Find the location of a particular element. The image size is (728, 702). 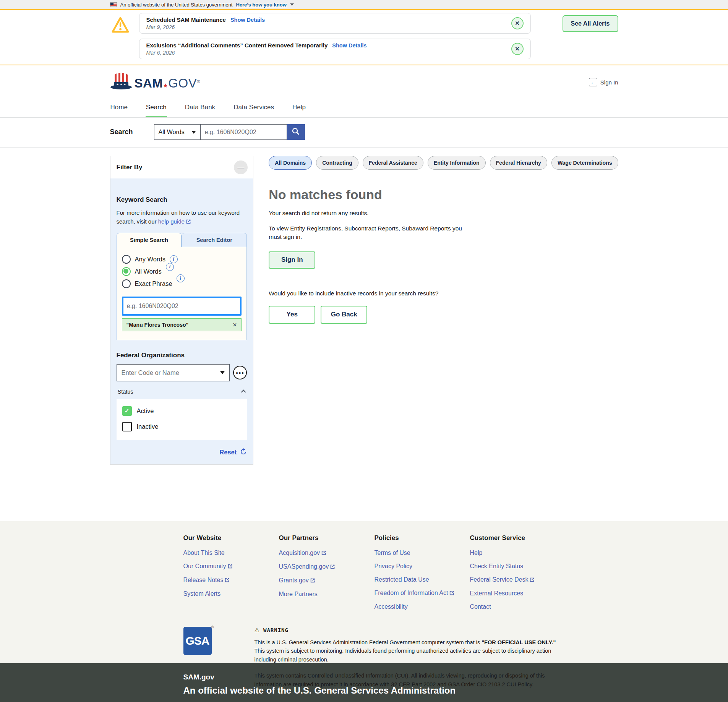

radio-any-words is located at coordinates (126, 259).